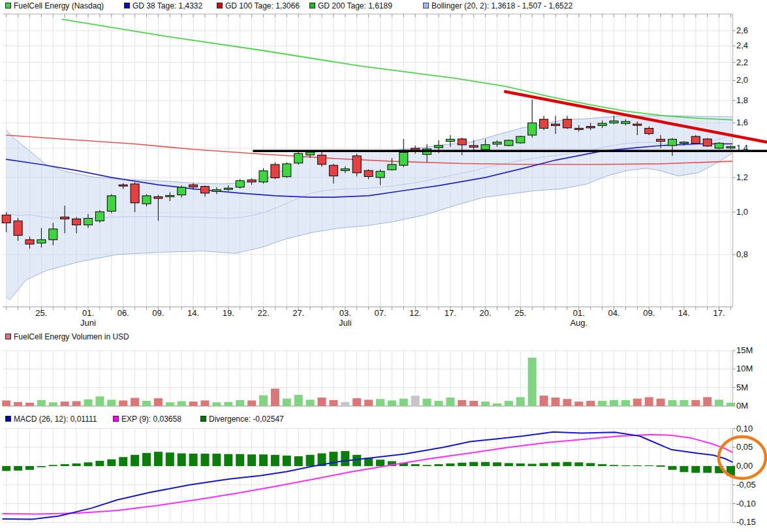  Describe the element at coordinates (426, 5) in the screenshot. I see `bollinger-swatch-icon` at that location.